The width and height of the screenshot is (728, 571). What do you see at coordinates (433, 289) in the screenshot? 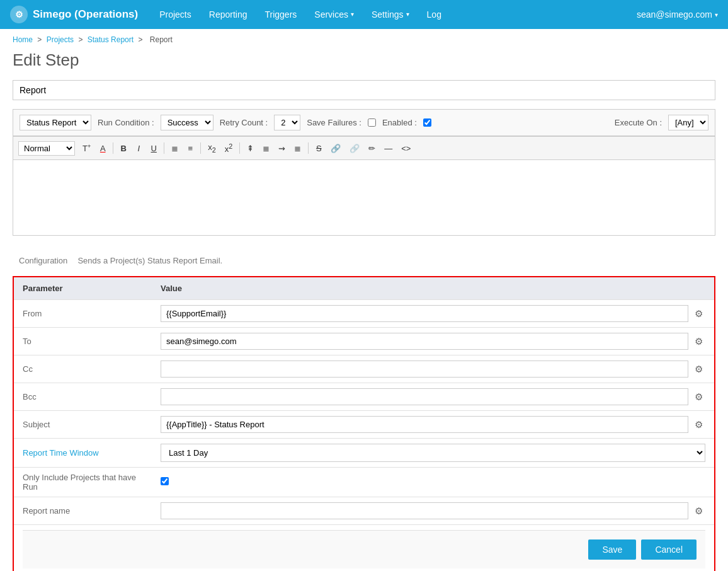
I see `col-value: Value` at bounding box center [433, 289].